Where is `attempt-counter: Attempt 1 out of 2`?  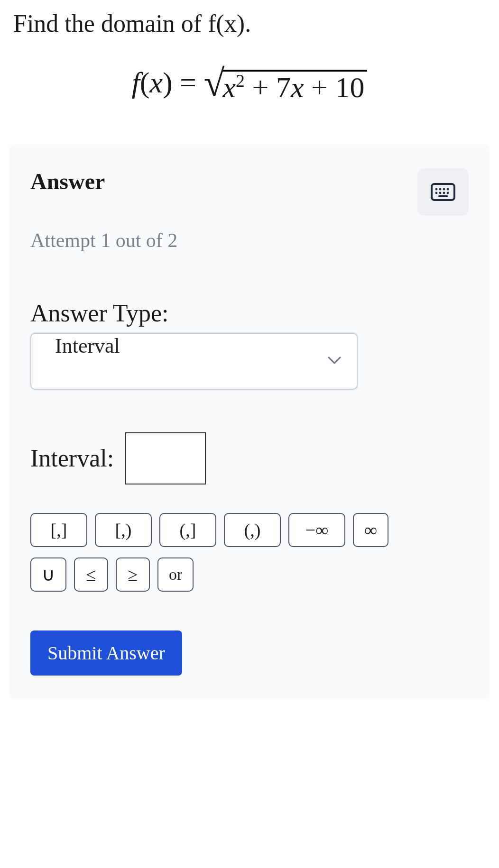
attempt-counter: Attempt 1 out of 2 is located at coordinates (250, 240).